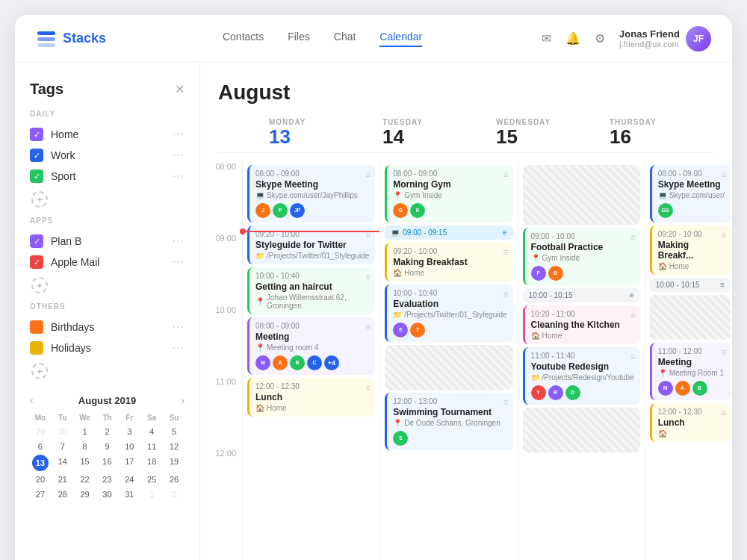 This screenshot has width=747, height=560. What do you see at coordinates (40, 371) in the screenshot?
I see `add-other-tag: +` at bounding box center [40, 371].